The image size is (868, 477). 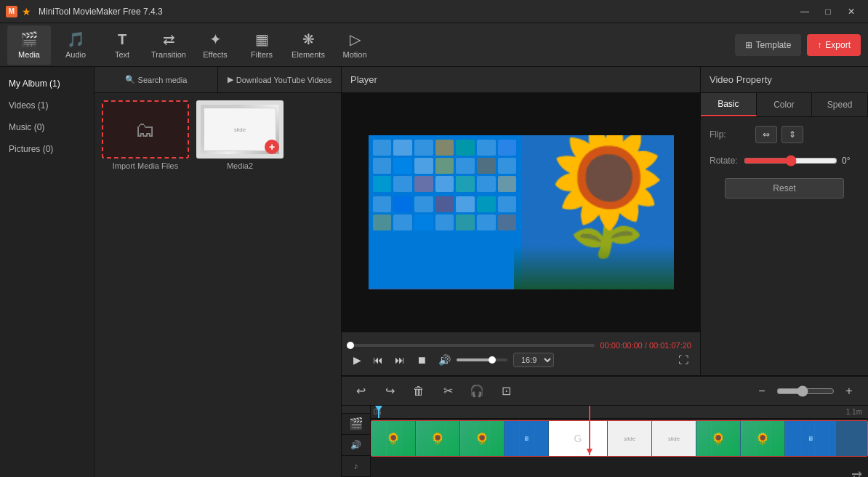 What do you see at coordinates (31, 149) in the screenshot?
I see `pictures-label: Pictures (0)` at bounding box center [31, 149].